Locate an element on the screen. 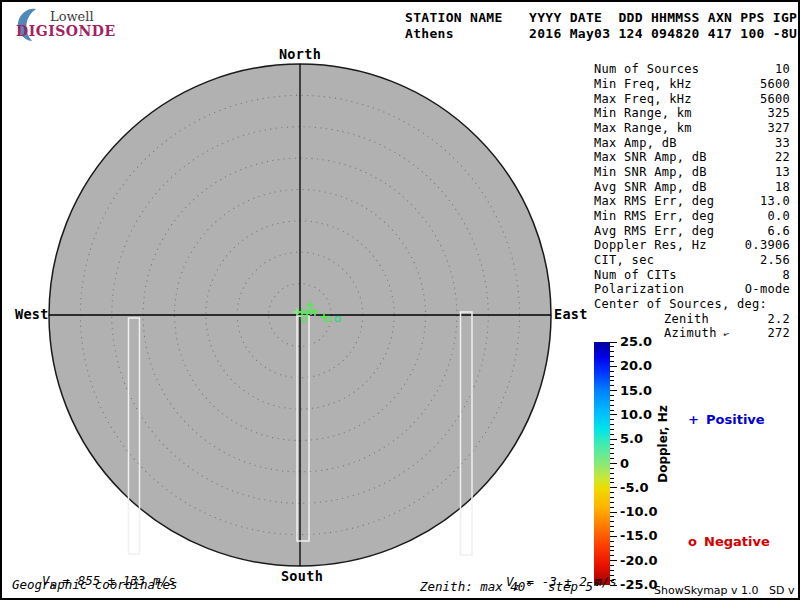  stat-row: Avg RMS Err, deg6.6 is located at coordinates (692, 230).